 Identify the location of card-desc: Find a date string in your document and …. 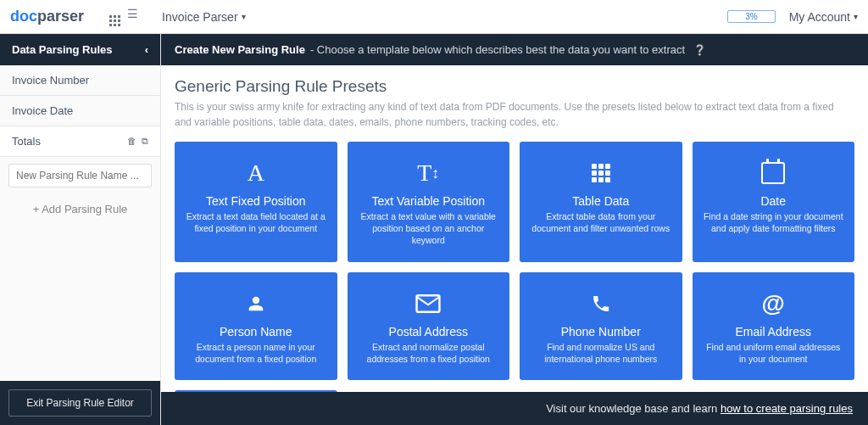
(774, 222).